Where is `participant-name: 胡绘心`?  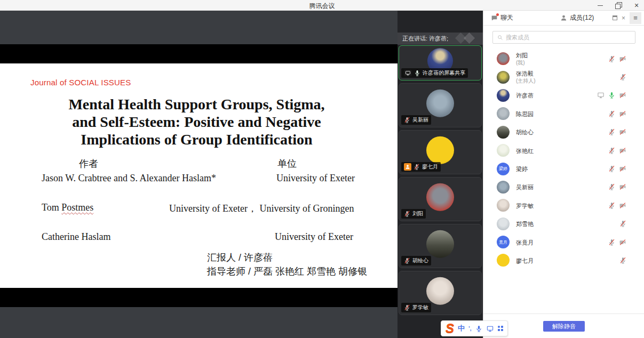
participant-name: 胡绘心 is located at coordinates (420, 261).